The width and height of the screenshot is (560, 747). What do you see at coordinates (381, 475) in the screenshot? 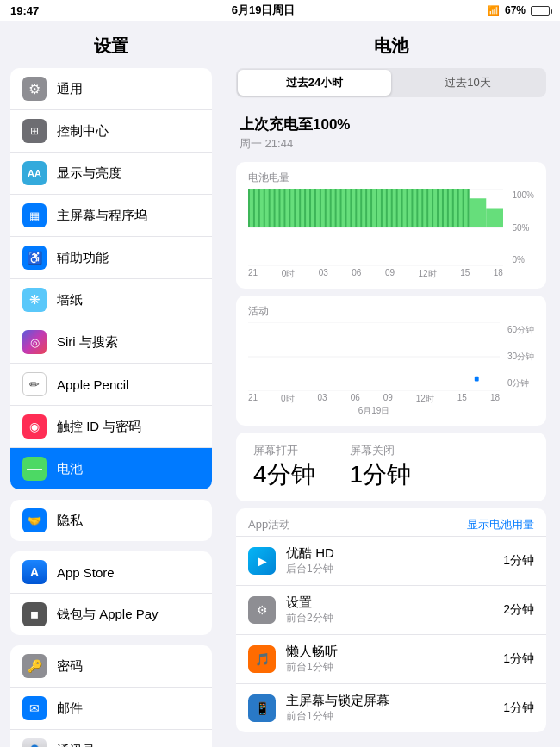
I see `screen-off-value: 1分钟` at bounding box center [381, 475].